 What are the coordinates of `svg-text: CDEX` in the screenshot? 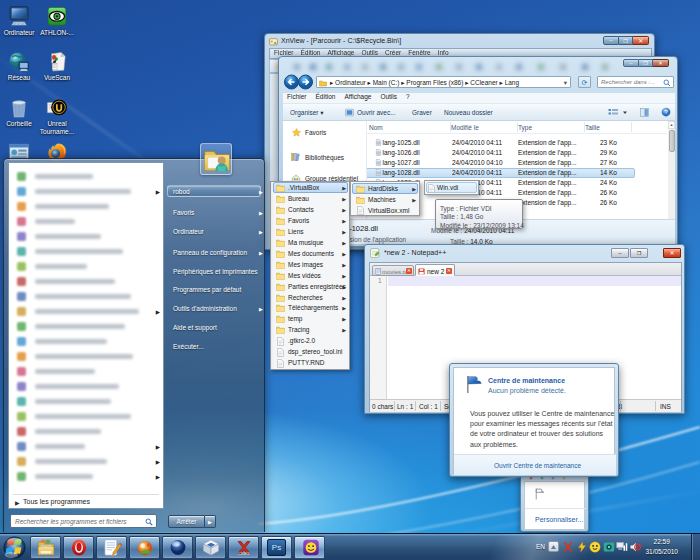 It's located at (244, 554).